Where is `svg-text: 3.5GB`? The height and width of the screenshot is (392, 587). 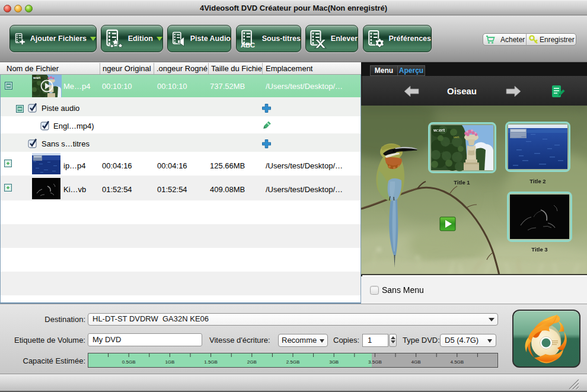 svg-text: 3.5GB is located at coordinates (375, 362).